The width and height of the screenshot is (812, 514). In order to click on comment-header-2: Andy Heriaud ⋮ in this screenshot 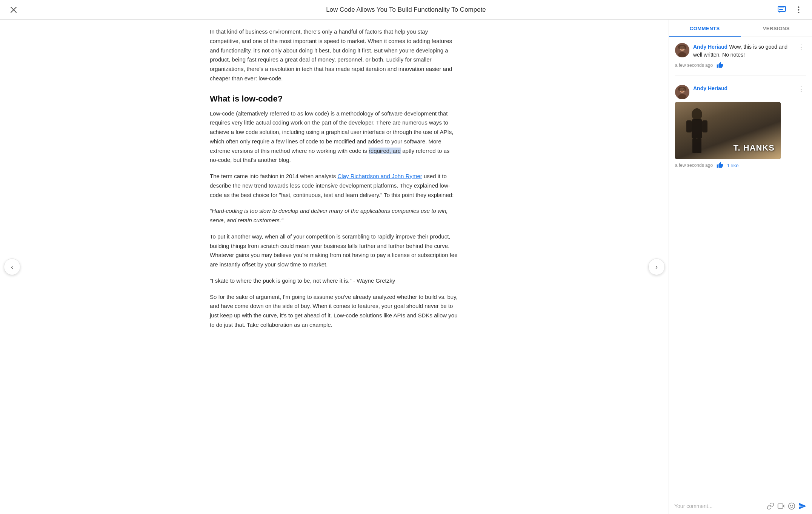, I will do `click(740, 92)`.